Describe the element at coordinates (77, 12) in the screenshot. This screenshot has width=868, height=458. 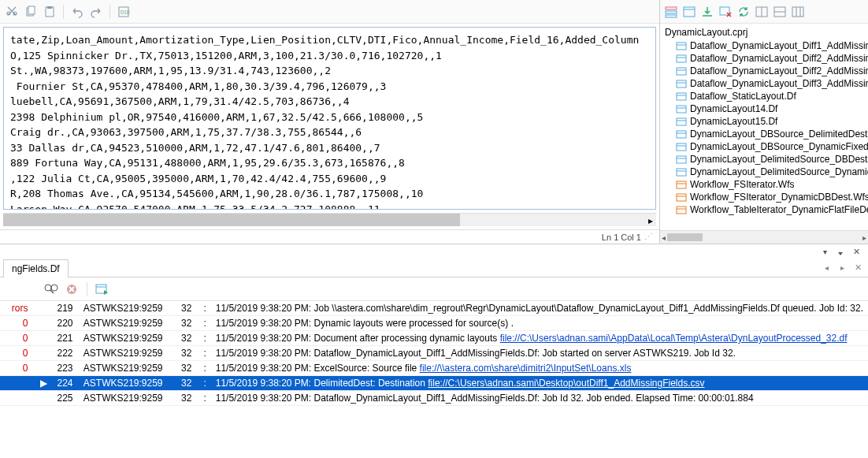
I see `undo-icon` at that location.